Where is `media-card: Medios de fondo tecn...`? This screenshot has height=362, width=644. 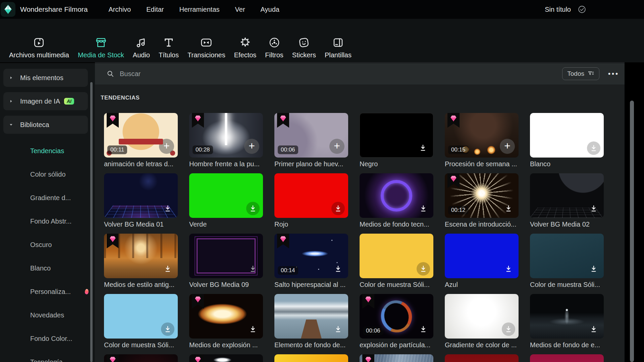
media-card: Medios de fondo tecn... is located at coordinates (396, 201).